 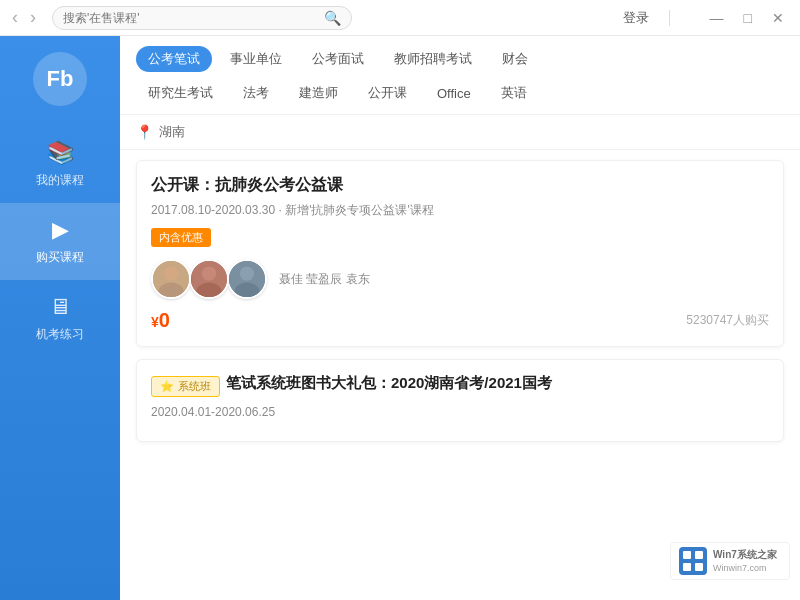 What do you see at coordinates (706, 18) in the screenshot?
I see `title-bar-right: 登录 — □ ✕` at bounding box center [706, 18].